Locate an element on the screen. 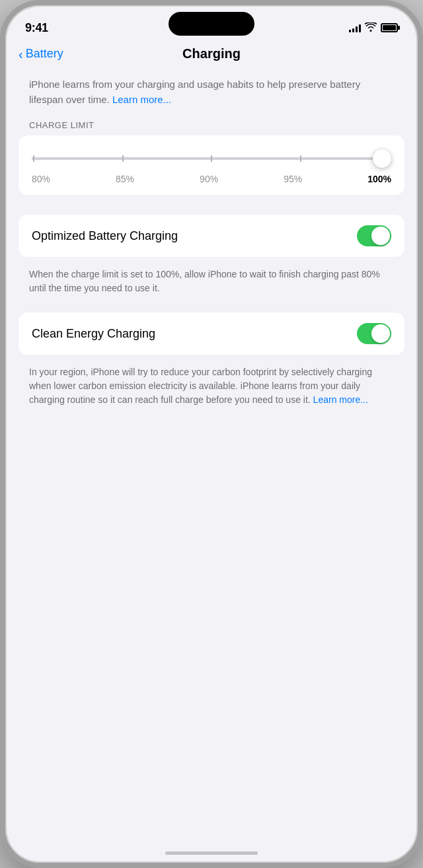  status-icons is located at coordinates (373, 28).